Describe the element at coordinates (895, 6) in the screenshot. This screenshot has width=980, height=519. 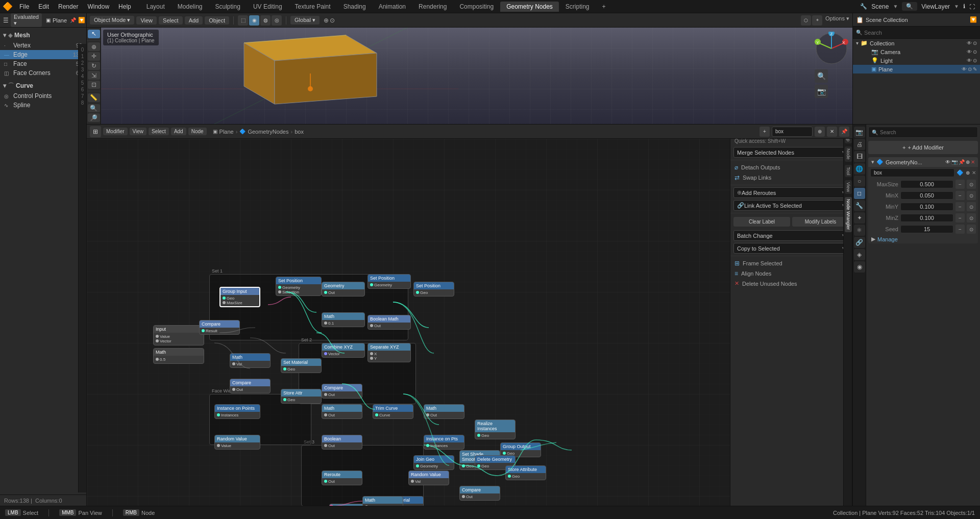
I see `scene-dropdown-icon: ▼` at that location.